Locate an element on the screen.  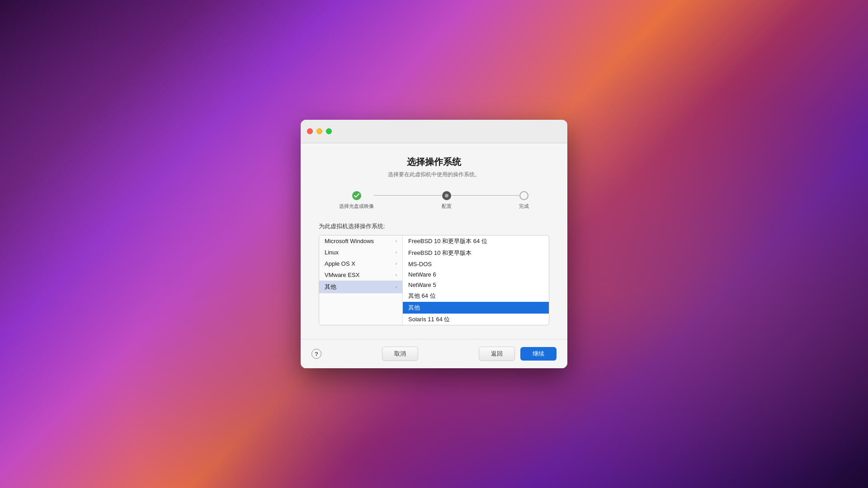
close-button is located at coordinates (310, 131).